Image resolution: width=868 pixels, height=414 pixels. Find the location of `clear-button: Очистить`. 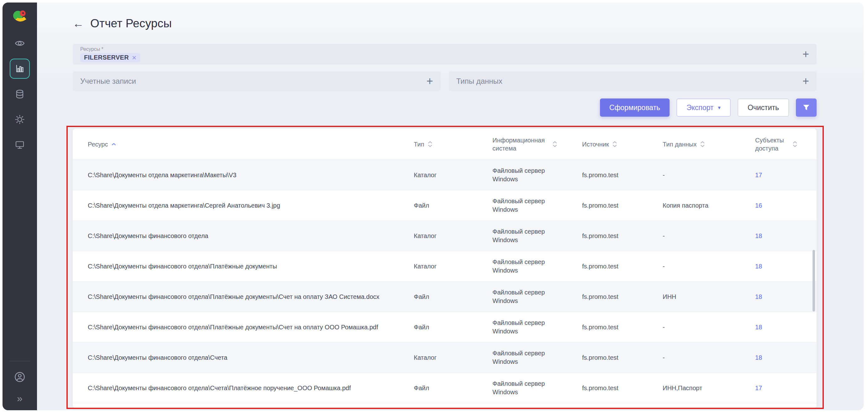

clear-button: Очистить is located at coordinates (764, 108).